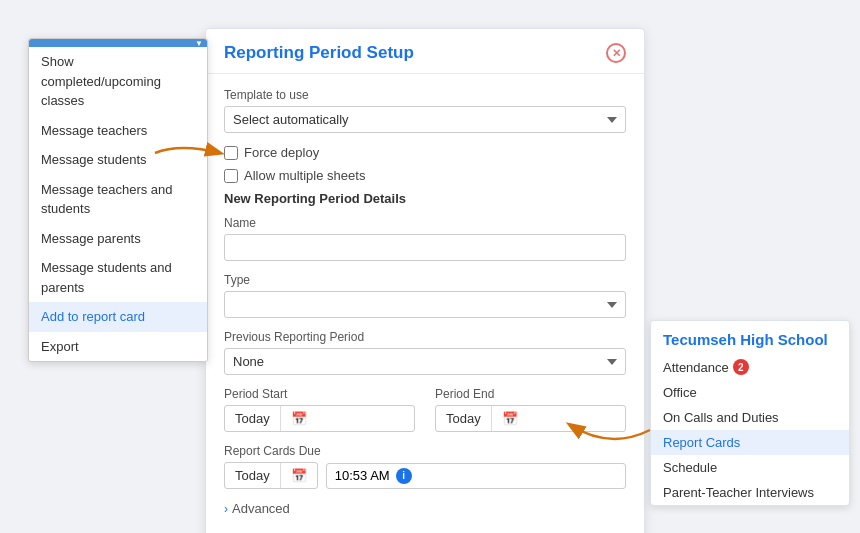 The height and width of the screenshot is (533, 860). Describe the element at coordinates (750, 468) in the screenshot. I see `right-panel-item-schedule: Schedule` at that location.